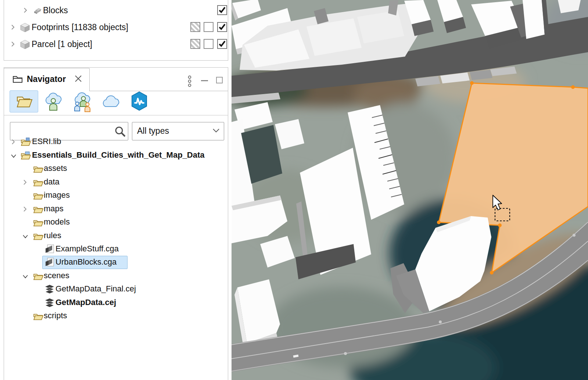 The width and height of the screenshot is (588, 380). What do you see at coordinates (46, 79) in the screenshot?
I see `tab-title: Navigator` at bounding box center [46, 79].